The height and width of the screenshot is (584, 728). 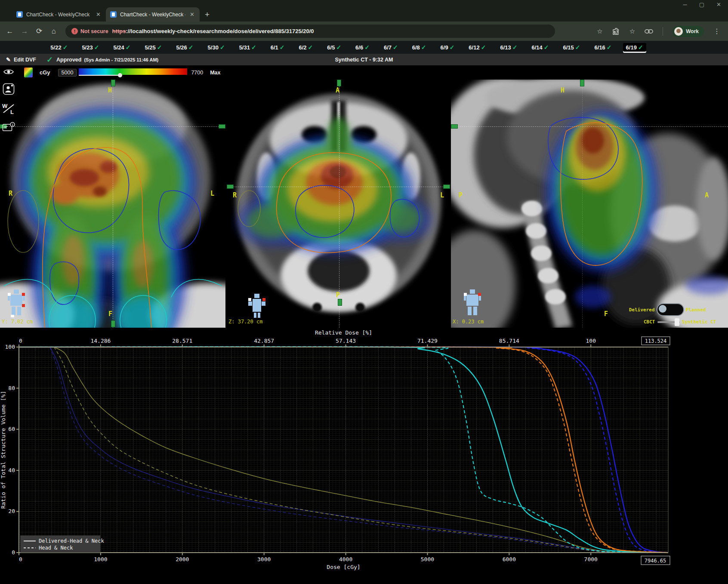 What do you see at coordinates (509, 47) in the screenshot?
I see `date-tab-6/13: 6/13✓` at bounding box center [509, 47].